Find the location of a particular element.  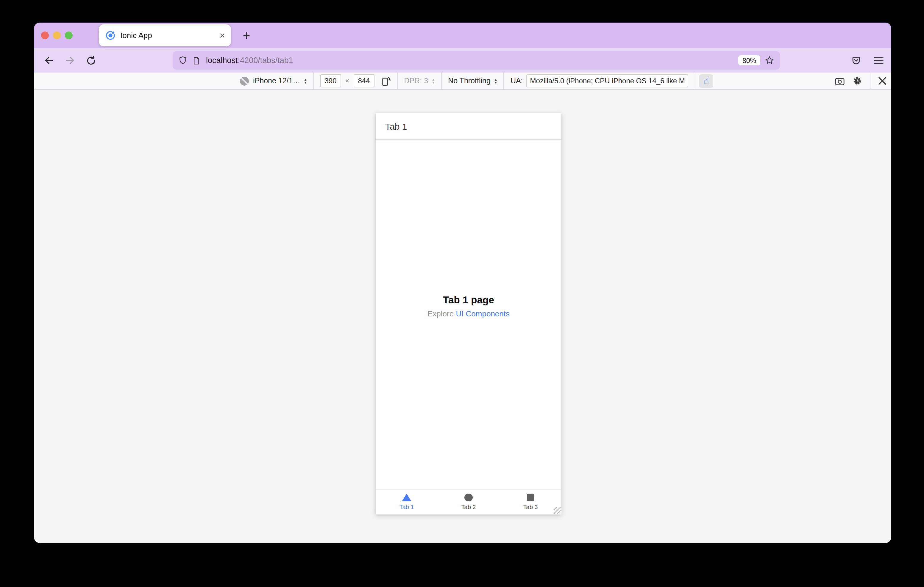

back-button is located at coordinates (48, 61).